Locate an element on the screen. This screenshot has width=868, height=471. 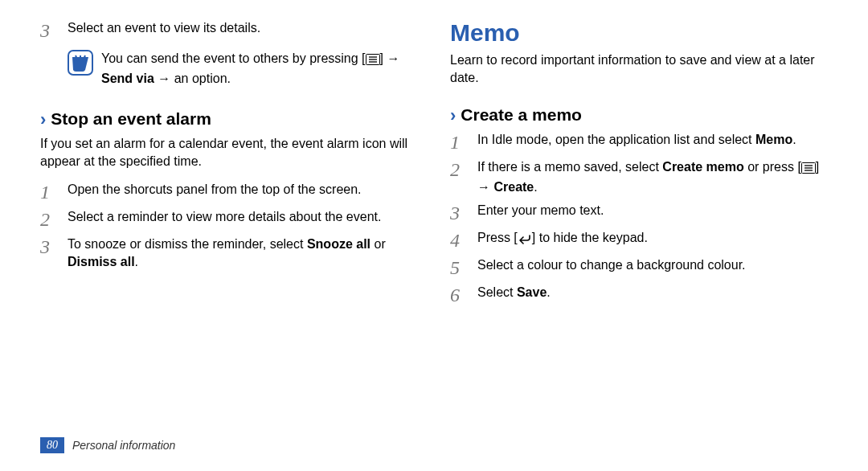
step-row: 3 Enter your memo text. is located at coordinates (639, 212).